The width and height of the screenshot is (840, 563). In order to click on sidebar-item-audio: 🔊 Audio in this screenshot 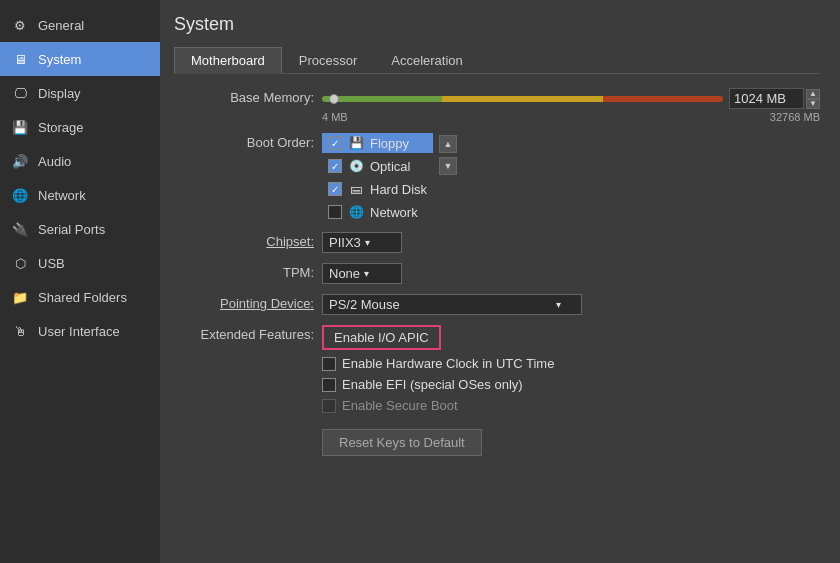, I will do `click(80, 161)`.